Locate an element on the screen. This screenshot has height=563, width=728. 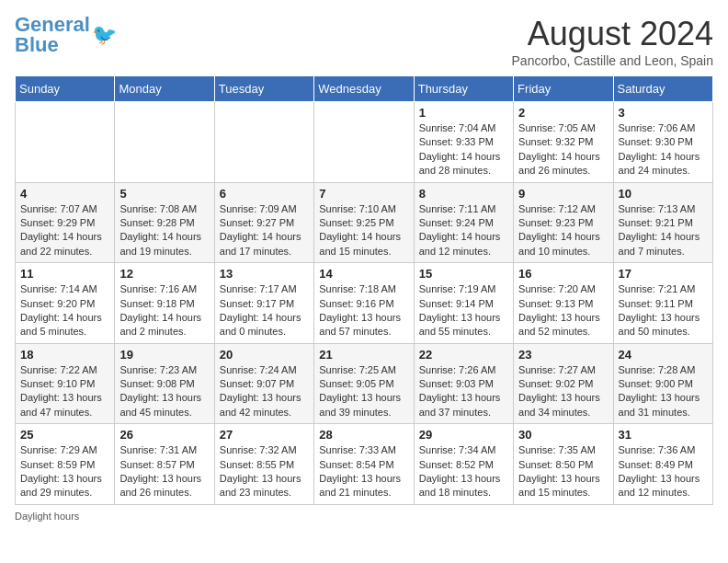
calendar-header-row: Sunday Monday Tuesday Wednesday Thursday… is located at coordinates (364, 89).